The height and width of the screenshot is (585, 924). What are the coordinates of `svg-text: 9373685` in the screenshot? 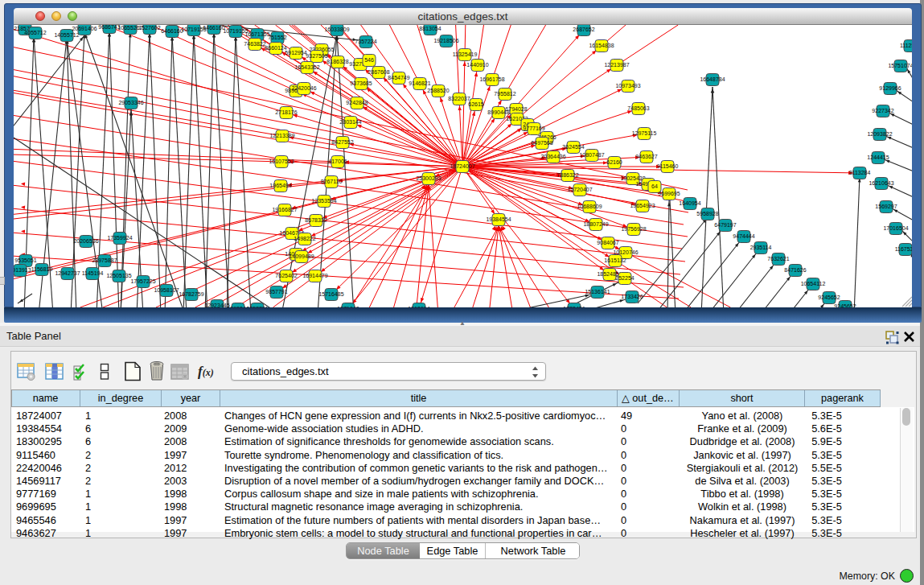 It's located at (360, 84).